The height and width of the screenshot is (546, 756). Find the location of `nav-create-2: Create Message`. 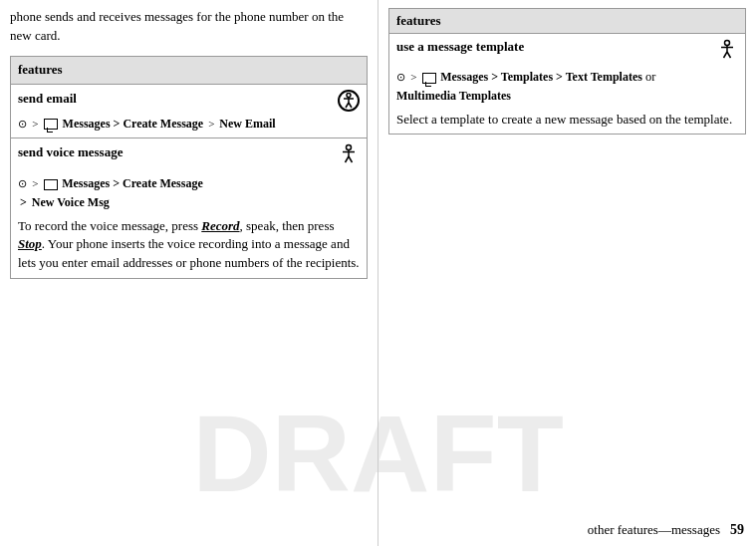

nav-create-2: Create Message is located at coordinates (163, 183).